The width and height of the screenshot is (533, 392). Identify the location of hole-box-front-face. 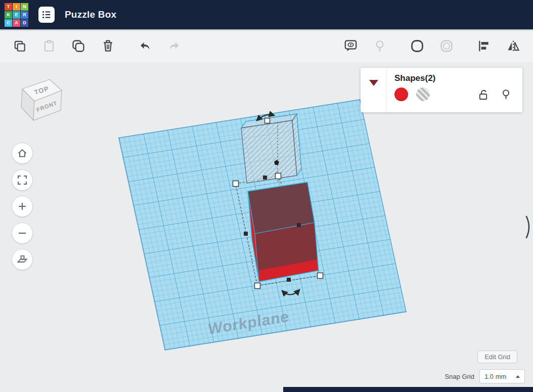
(269, 152).